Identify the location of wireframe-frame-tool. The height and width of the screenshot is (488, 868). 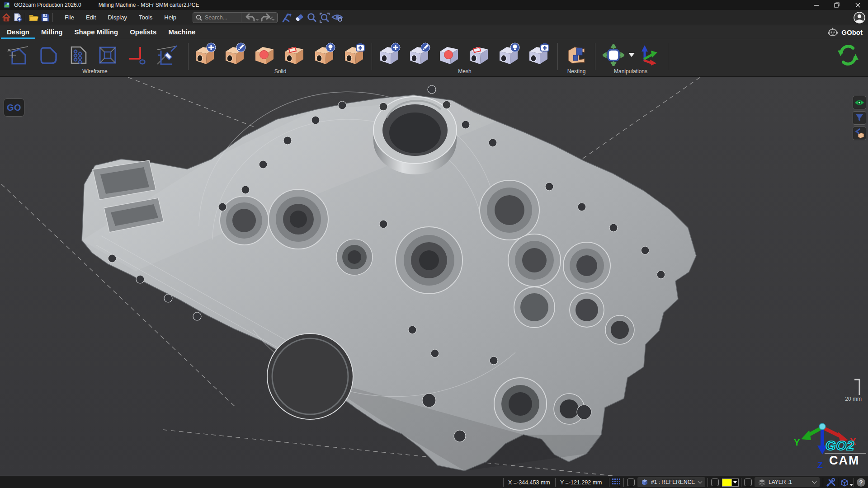
(108, 55).